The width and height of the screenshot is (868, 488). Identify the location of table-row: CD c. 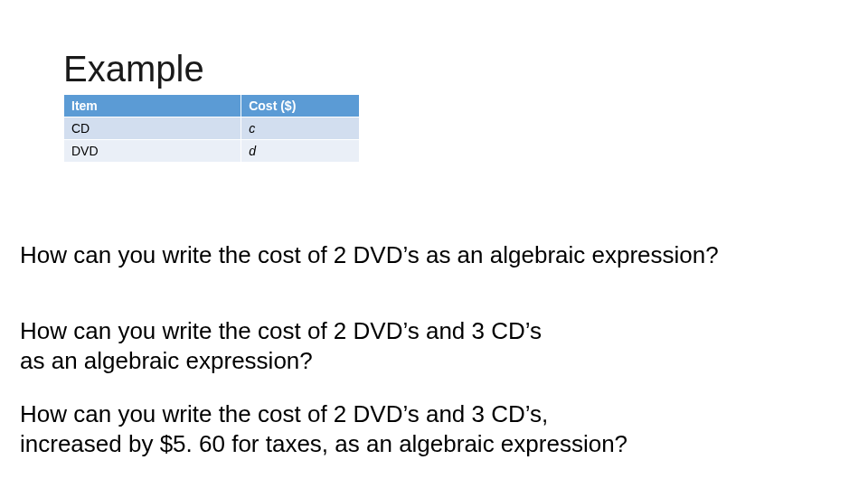
(212, 128).